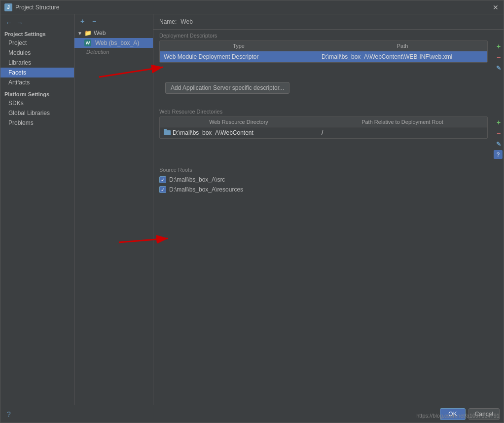  Describe the element at coordinates (9, 414) in the screenshot. I see `global-help-button: ?` at that location.